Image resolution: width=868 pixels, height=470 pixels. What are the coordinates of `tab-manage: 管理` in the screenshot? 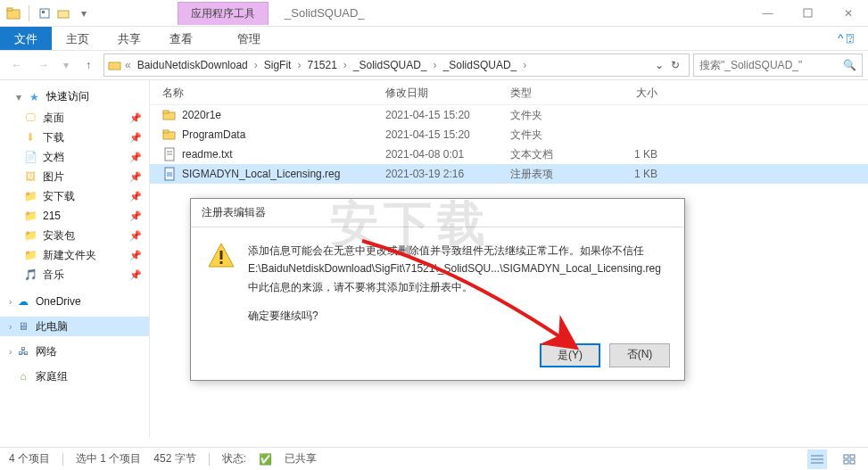 It's located at (249, 38).